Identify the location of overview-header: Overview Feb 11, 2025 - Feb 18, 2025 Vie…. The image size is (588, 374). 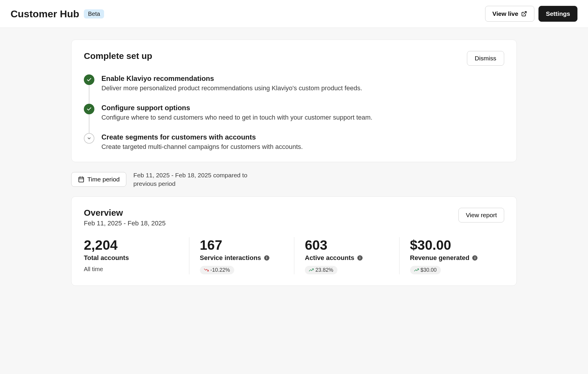
(294, 217).